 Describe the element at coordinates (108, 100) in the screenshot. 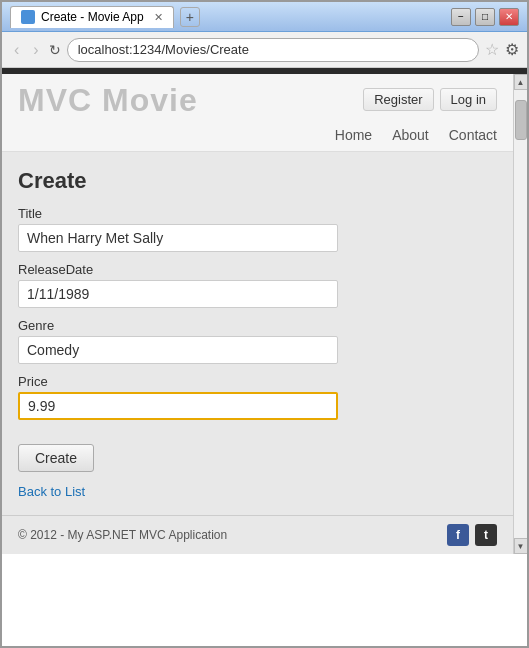

I see `app-title: MVC Movie` at that location.